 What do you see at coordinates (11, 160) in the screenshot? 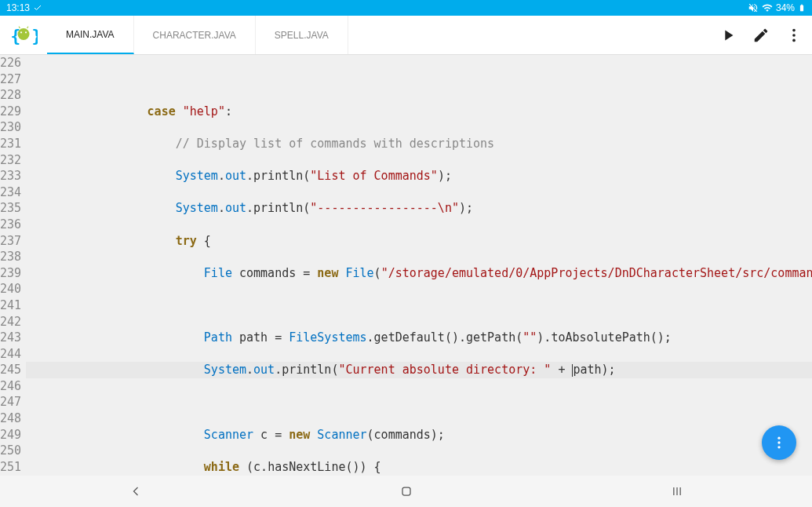
I see `line-number: 232` at bounding box center [11, 160].